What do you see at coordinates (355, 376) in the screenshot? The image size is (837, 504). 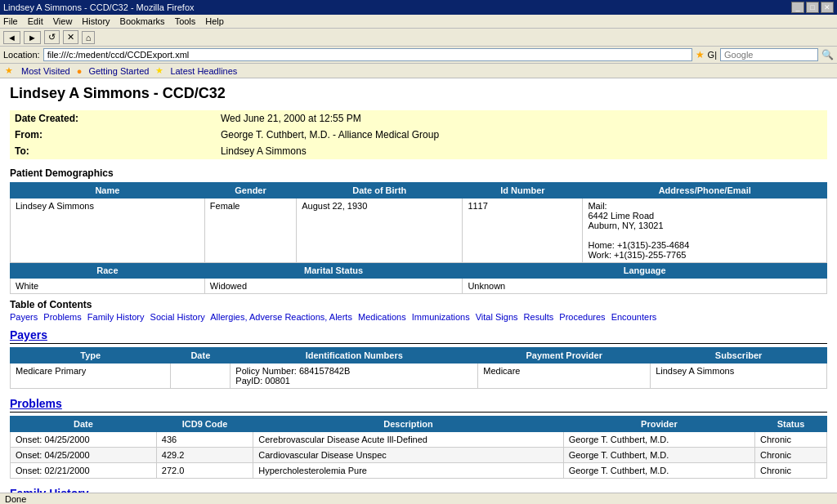 I see `payer-id-numbers: Policy Number: 684157842B PayID: 00801` at bounding box center [355, 376].